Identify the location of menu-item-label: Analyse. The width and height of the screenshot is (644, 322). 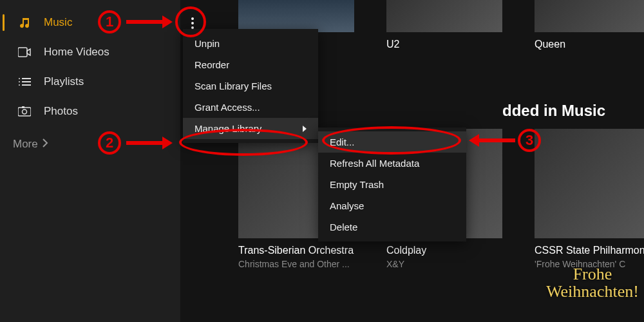
(346, 206).